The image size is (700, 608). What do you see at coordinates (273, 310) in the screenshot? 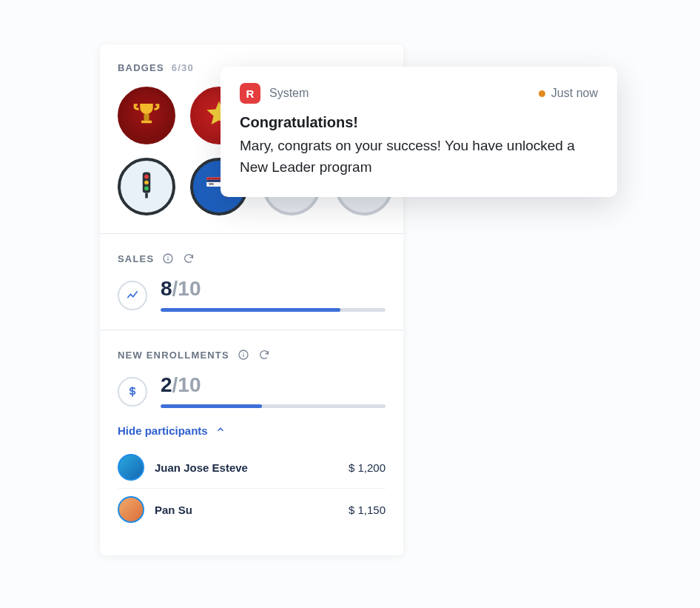
I see `sales-progress` at bounding box center [273, 310].